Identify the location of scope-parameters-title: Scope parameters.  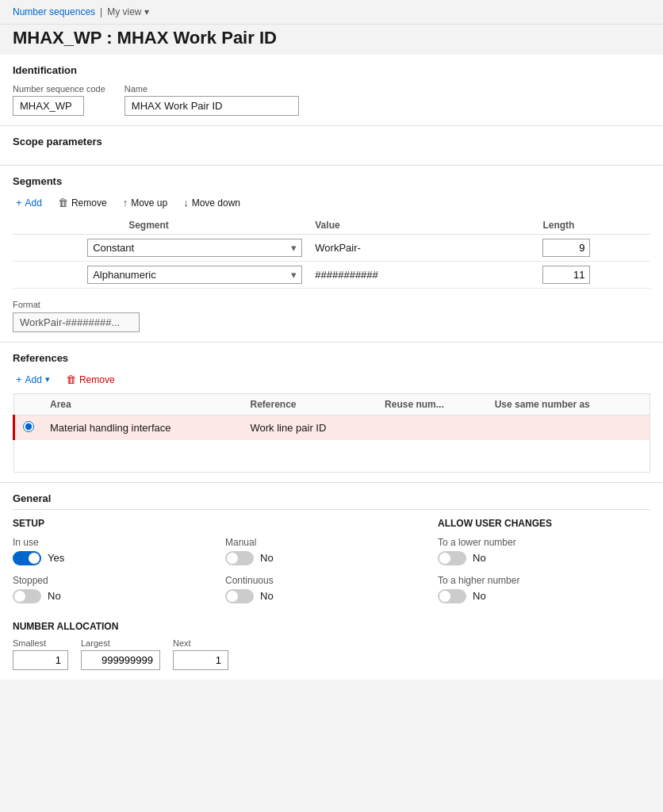
(332, 141).